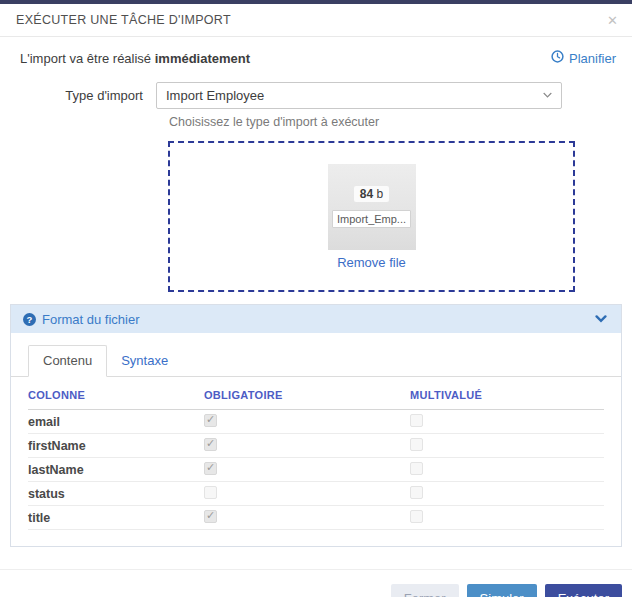 The image size is (632, 597). I want to click on schedule-row: L'import va être réalisé immédiatement P…, so click(316, 56).